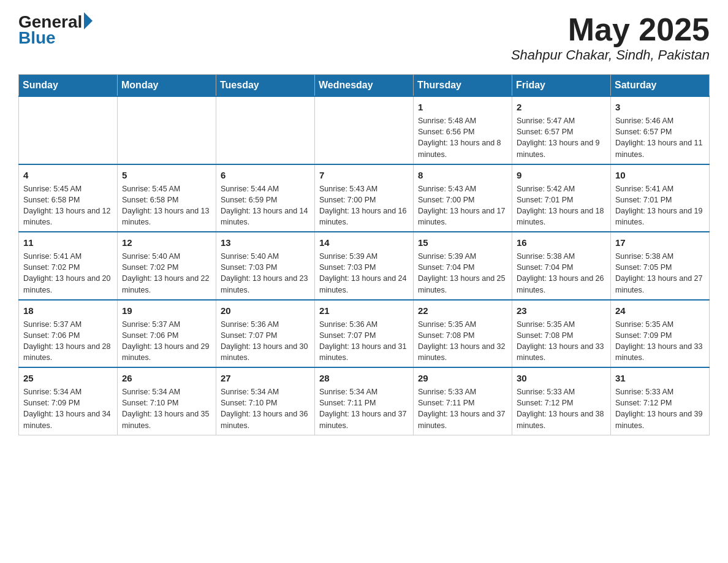 This screenshot has width=728, height=563. I want to click on day-number: 27, so click(265, 378).